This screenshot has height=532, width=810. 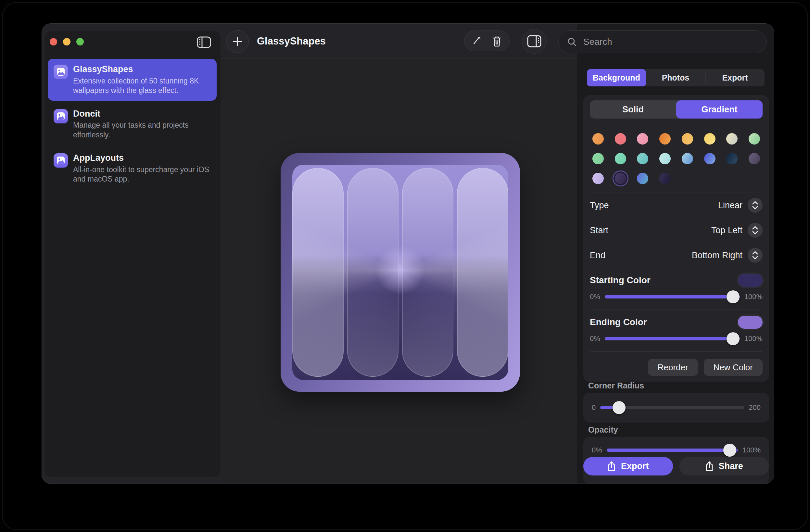 I want to click on fill-mode-segmented-control: SolidGradient, so click(x=676, y=110).